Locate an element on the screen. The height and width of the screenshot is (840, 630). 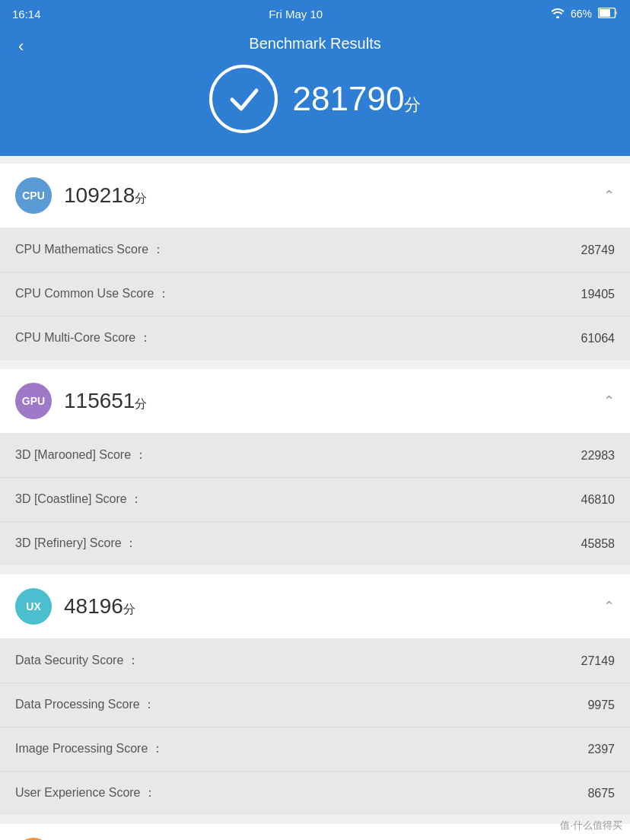
score-row-gpu-0: 3D [Marooned] Score ： 22983 is located at coordinates (315, 456).